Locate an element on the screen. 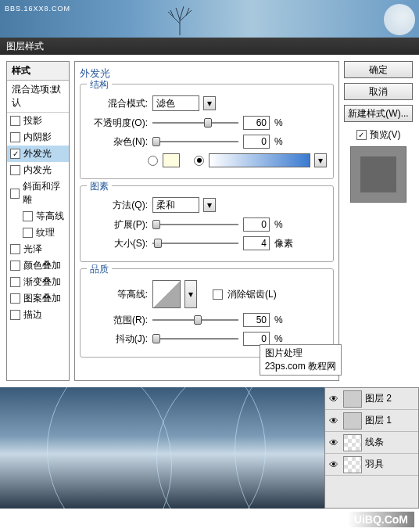 This screenshot has width=419, height=532. effect-title: 外发光 is located at coordinates (206, 74).